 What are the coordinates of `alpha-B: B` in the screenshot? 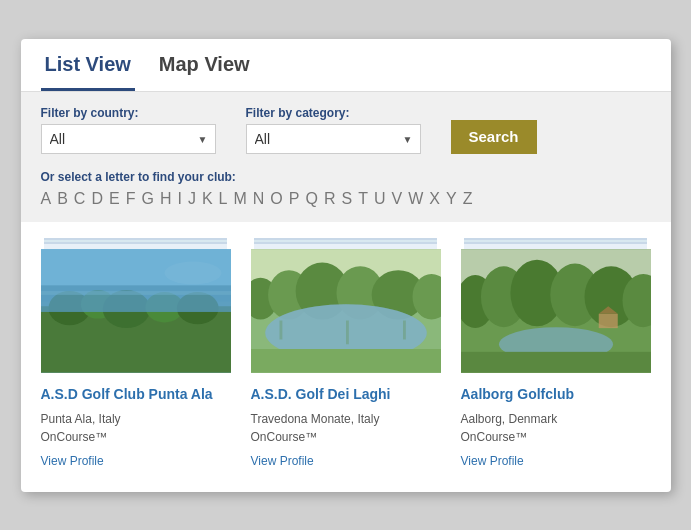 It's located at (62, 199).